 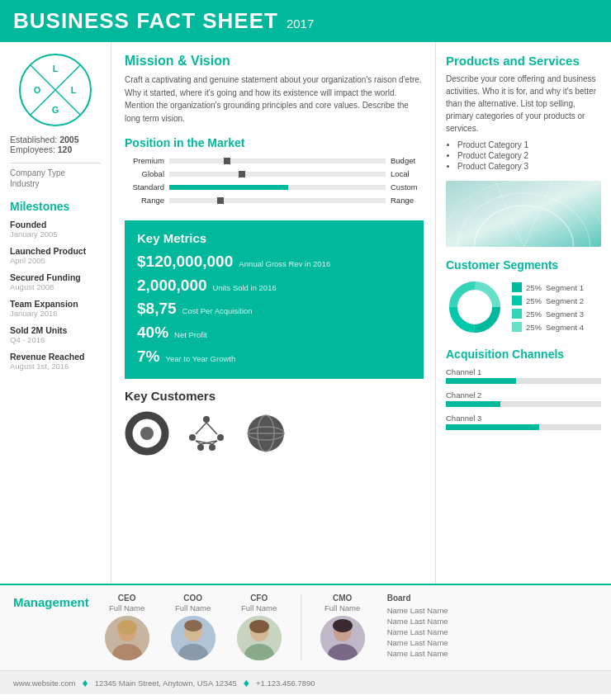 What do you see at coordinates (55, 173) in the screenshot?
I see `company-type: Company Type` at bounding box center [55, 173].